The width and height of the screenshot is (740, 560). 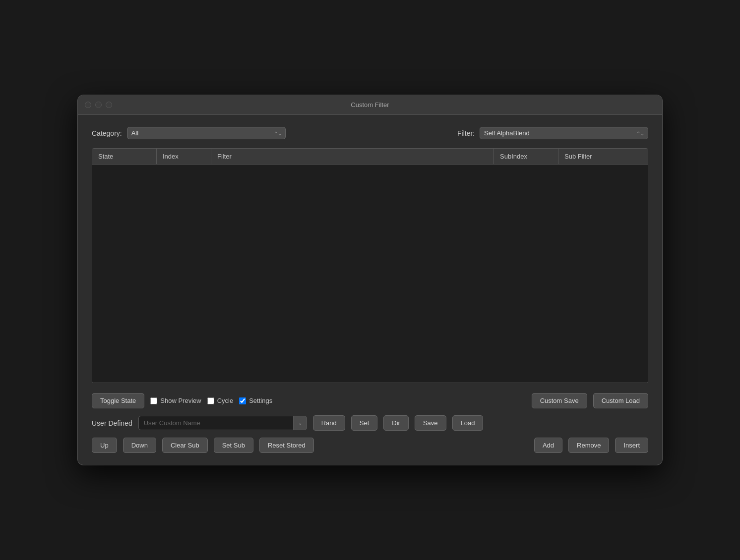 I want to click on filter-label: Filter:, so click(x=466, y=133).